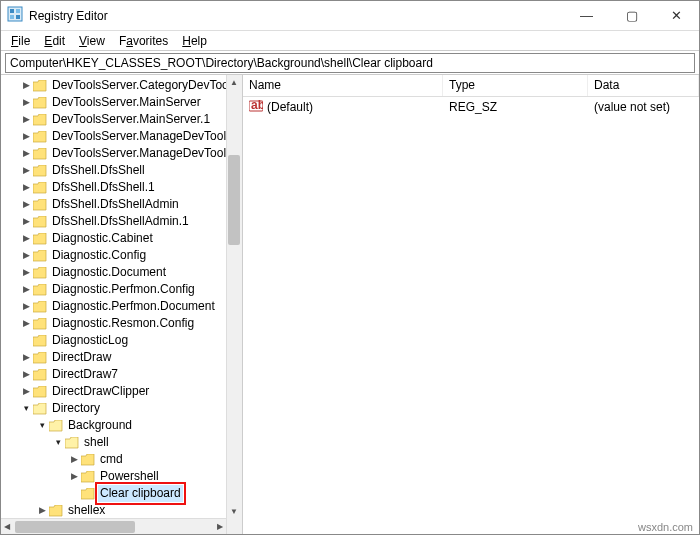 This screenshot has width=700, height=535. Describe the element at coordinates (234, 511) in the screenshot. I see `scroll-down-arrow: ▼` at that location.